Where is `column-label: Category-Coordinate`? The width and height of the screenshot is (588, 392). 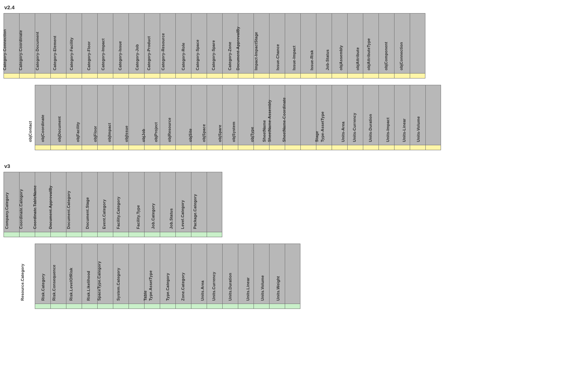
column-label: Category-Coordinate is located at coordinates (21, 50).